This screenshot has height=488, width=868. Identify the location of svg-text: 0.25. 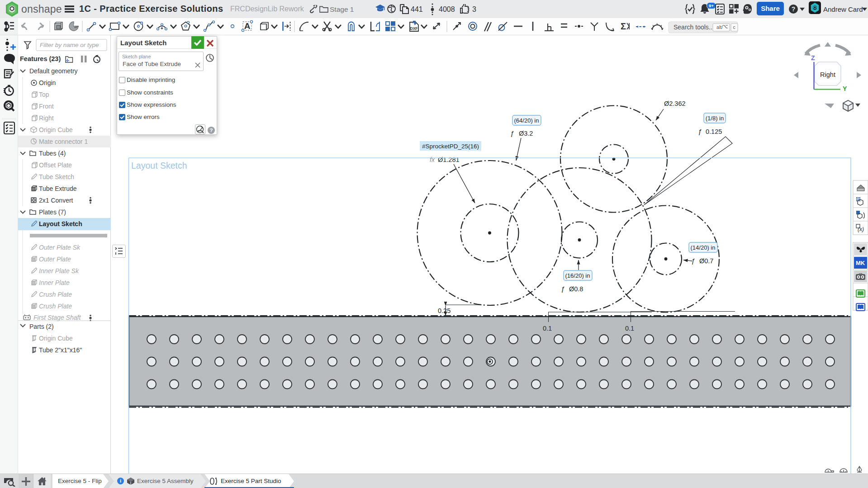
(444, 311).